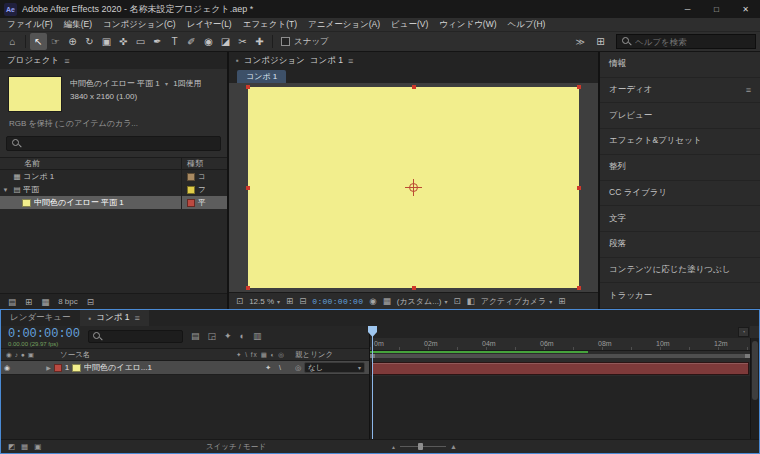 The height and width of the screenshot is (454, 760). Describe the element at coordinates (44, 334) in the screenshot. I see `current-timecode: 0:00:00:00` at that location.